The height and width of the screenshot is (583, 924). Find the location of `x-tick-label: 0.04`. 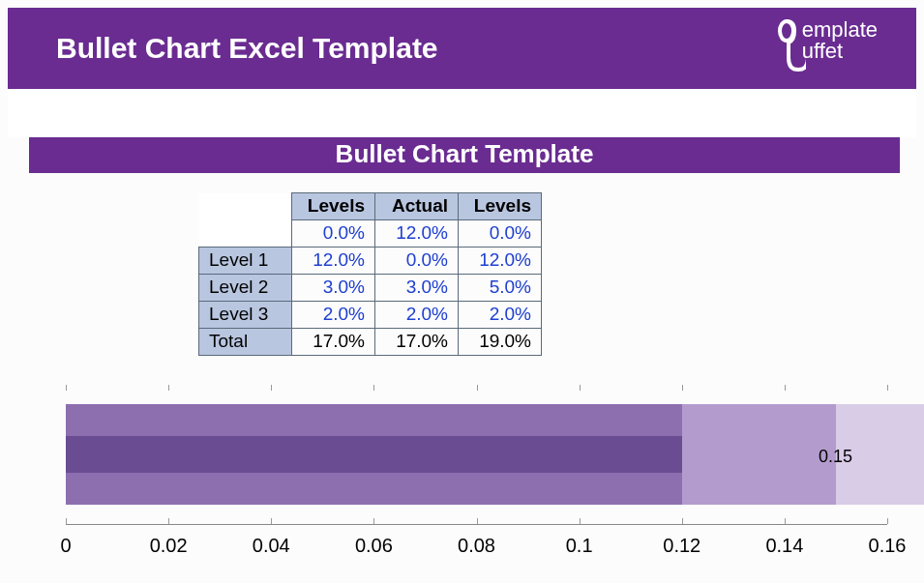

x-tick-label: 0.04 is located at coordinates (271, 545).